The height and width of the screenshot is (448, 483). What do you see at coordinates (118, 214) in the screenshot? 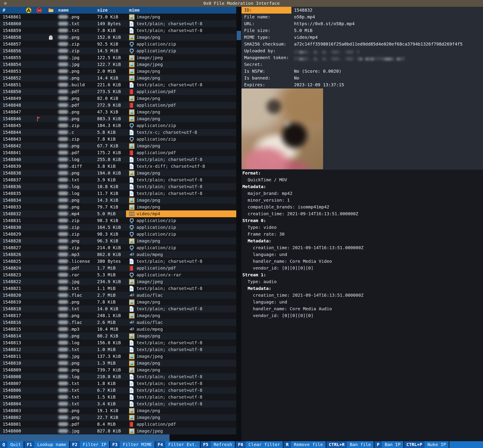
I see `table-row: 1548832.mp45.0 MiBvideo/mp4` at bounding box center [118, 214].